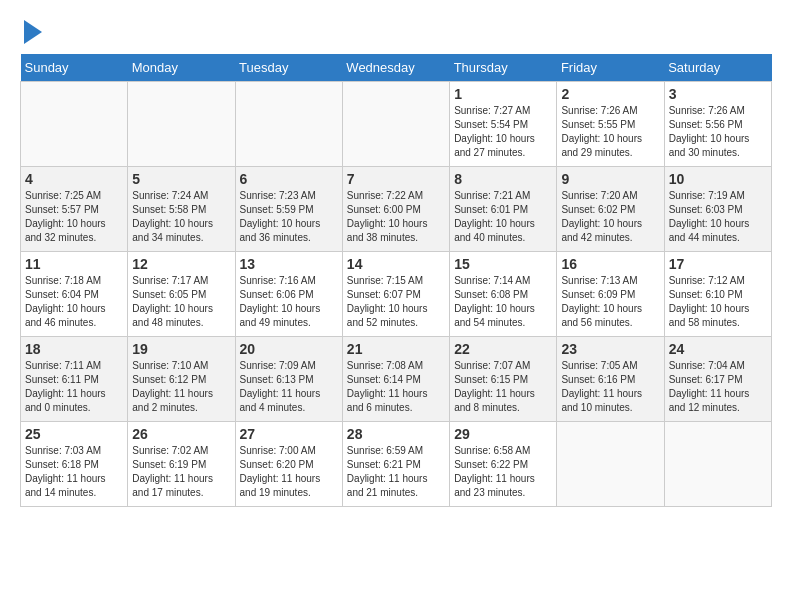 The height and width of the screenshot is (612, 792). What do you see at coordinates (396, 349) in the screenshot?
I see `day-number: 21` at bounding box center [396, 349].